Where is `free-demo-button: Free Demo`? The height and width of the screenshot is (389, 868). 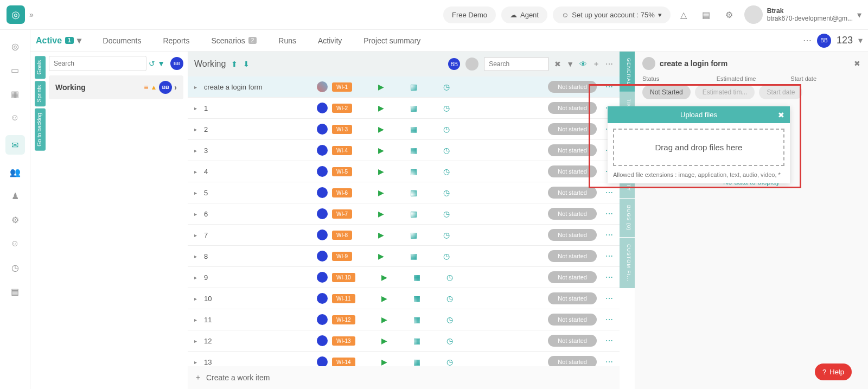
free-demo-button: Free Demo is located at coordinates (470, 15).